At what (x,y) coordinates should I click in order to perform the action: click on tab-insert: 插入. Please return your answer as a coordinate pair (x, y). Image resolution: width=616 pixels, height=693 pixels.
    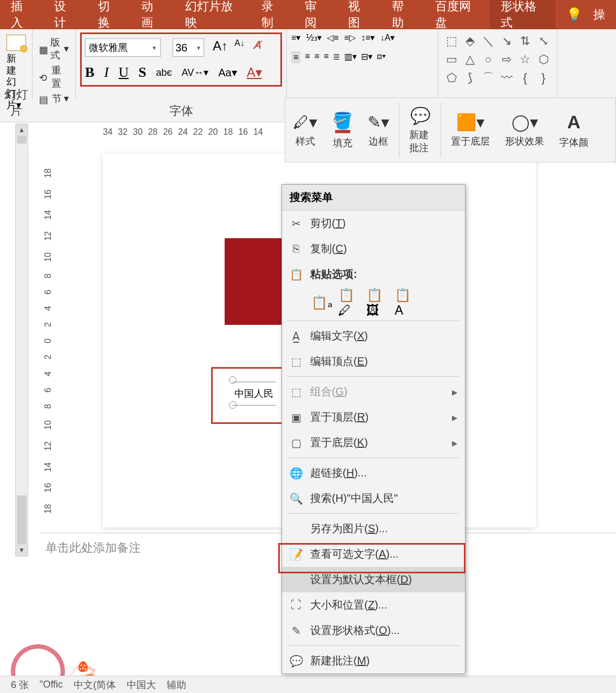
    Looking at the image, I should click on (22, 15).